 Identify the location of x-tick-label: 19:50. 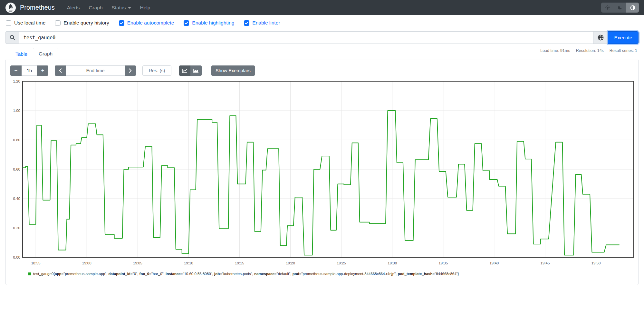
(596, 263).